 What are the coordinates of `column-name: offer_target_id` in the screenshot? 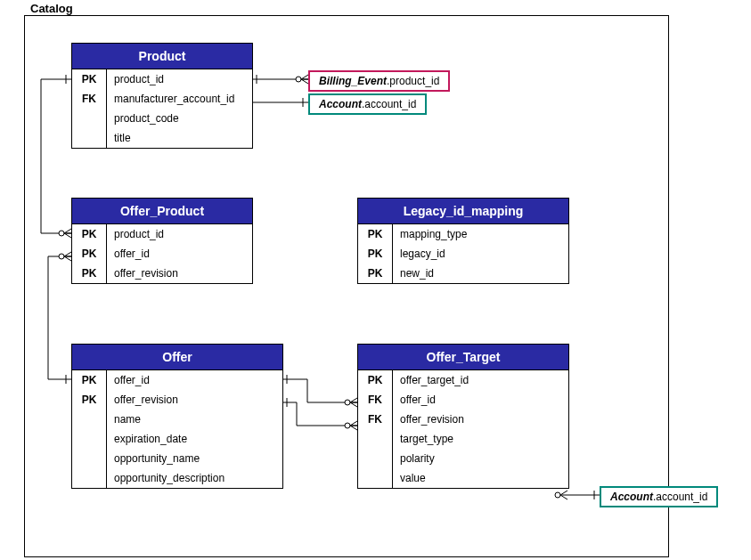 It's located at (481, 380).